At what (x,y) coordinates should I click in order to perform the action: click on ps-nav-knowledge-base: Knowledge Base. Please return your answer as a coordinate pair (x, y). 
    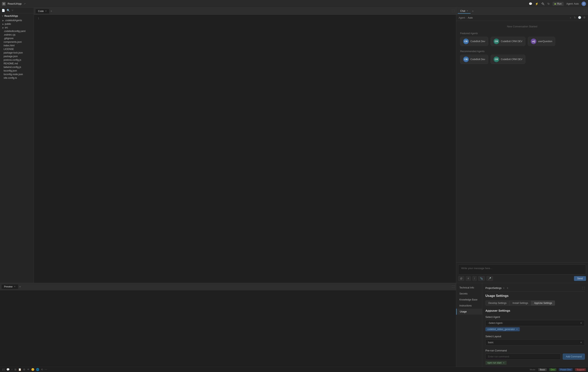
    Looking at the image, I should click on (469, 300).